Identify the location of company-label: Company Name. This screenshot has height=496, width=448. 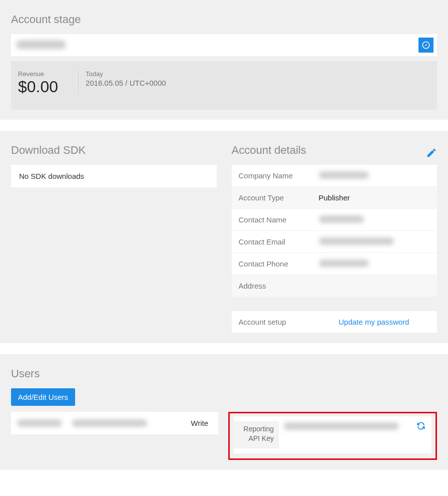
(279, 175).